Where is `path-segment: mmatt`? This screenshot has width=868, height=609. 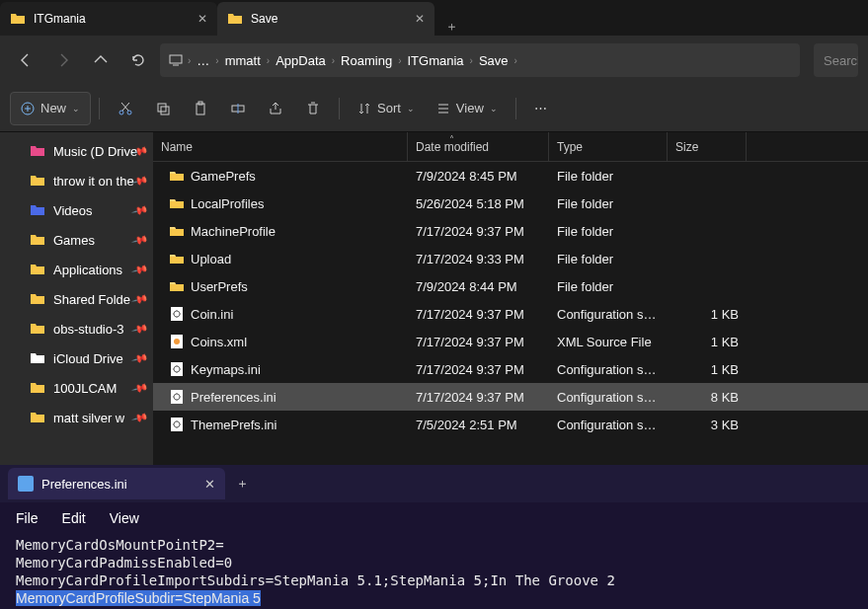 path-segment: mmatt is located at coordinates (243, 61).